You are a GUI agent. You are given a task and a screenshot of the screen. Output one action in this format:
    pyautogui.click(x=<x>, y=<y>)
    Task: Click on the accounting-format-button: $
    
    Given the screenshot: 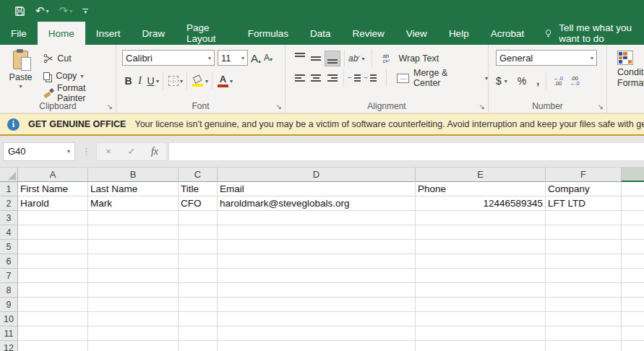 What is the action you would take?
    pyautogui.click(x=499, y=81)
    